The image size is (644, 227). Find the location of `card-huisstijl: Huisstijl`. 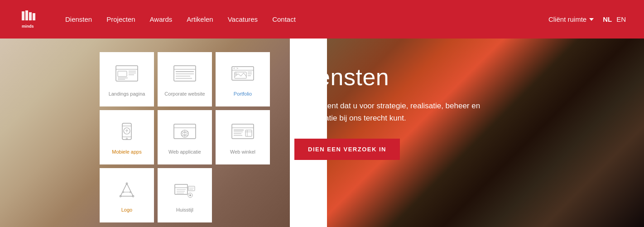

card-huisstijl: Huisstijl is located at coordinates (185, 195).